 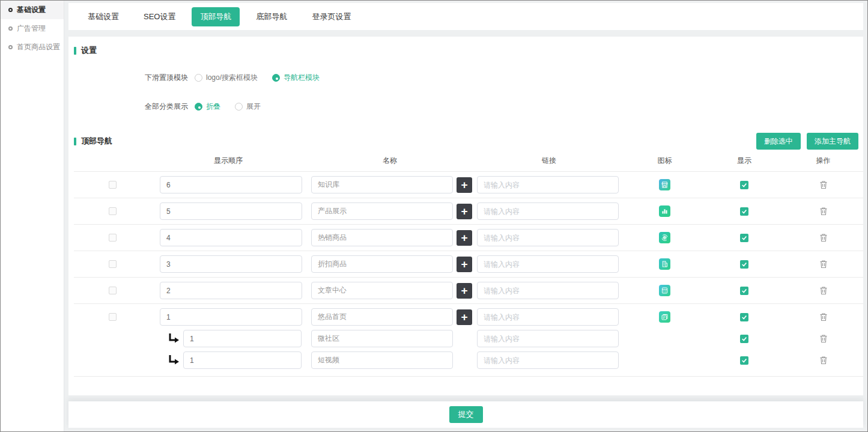 I want to click on pages-icon, so click(x=664, y=317).